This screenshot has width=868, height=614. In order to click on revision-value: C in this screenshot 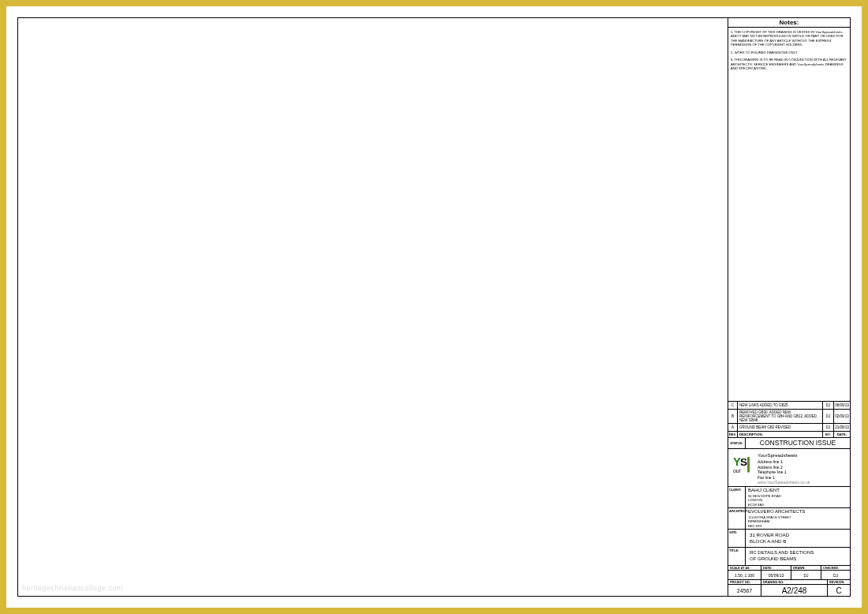, I will do `click(839, 590)`.